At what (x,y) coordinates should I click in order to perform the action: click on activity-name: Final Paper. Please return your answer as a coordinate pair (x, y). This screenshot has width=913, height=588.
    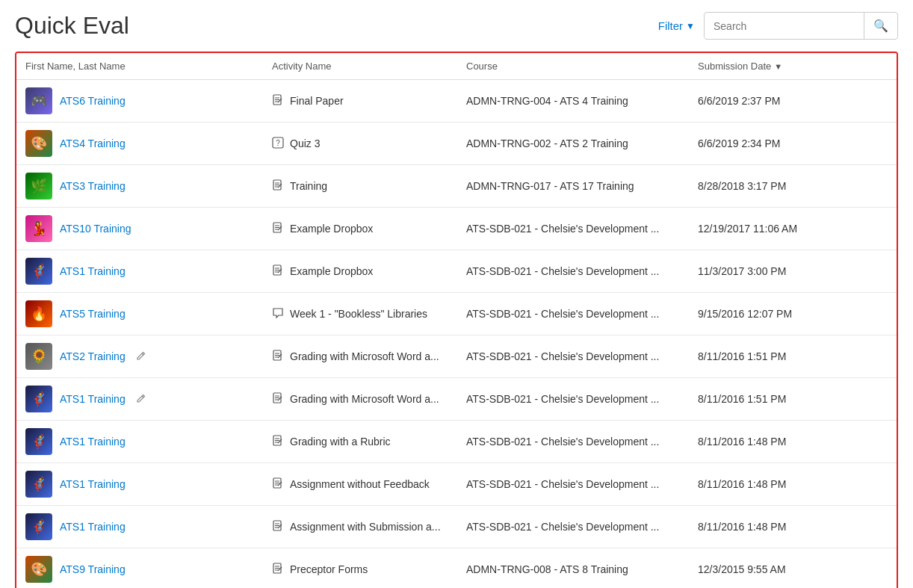
    Looking at the image, I should click on (317, 101).